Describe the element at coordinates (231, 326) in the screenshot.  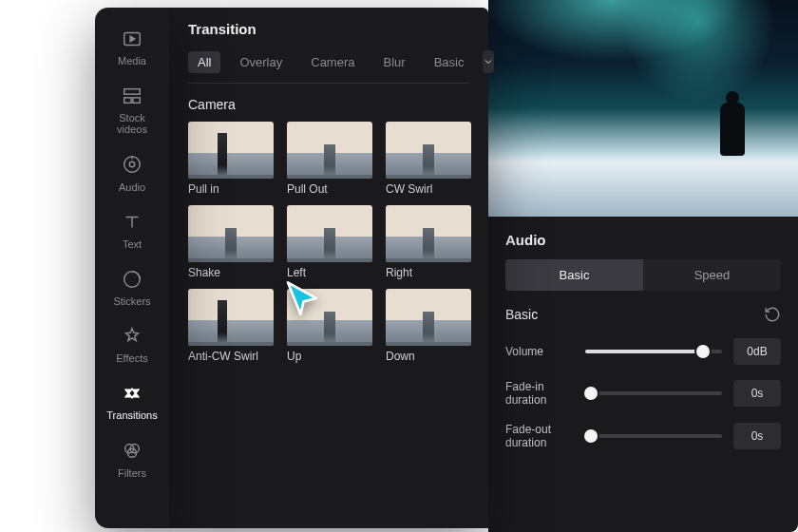
I see `transition-thumb: Anti-CW Swirl` at that location.